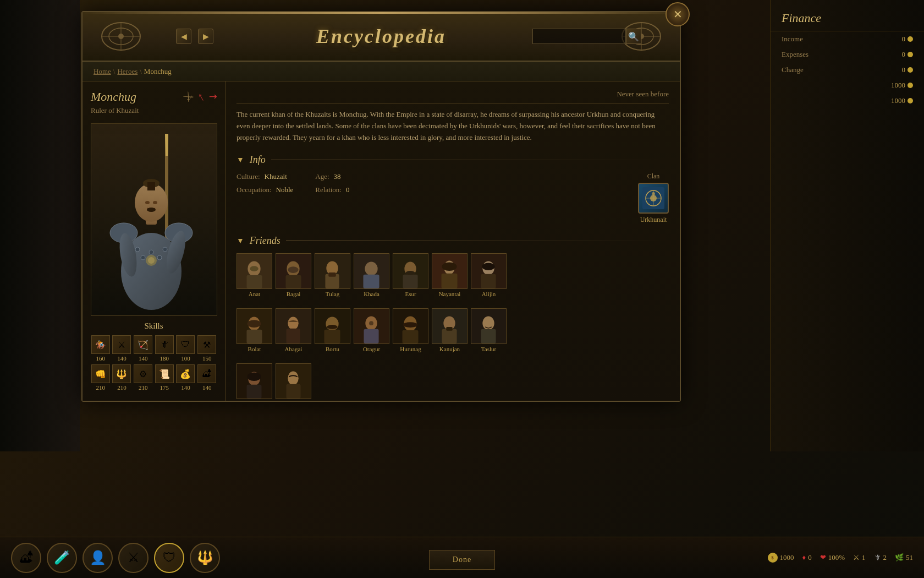 This screenshot has height=578, width=924. Describe the element at coordinates (122, 358) in the screenshot. I see `sword-value: 140` at that location.